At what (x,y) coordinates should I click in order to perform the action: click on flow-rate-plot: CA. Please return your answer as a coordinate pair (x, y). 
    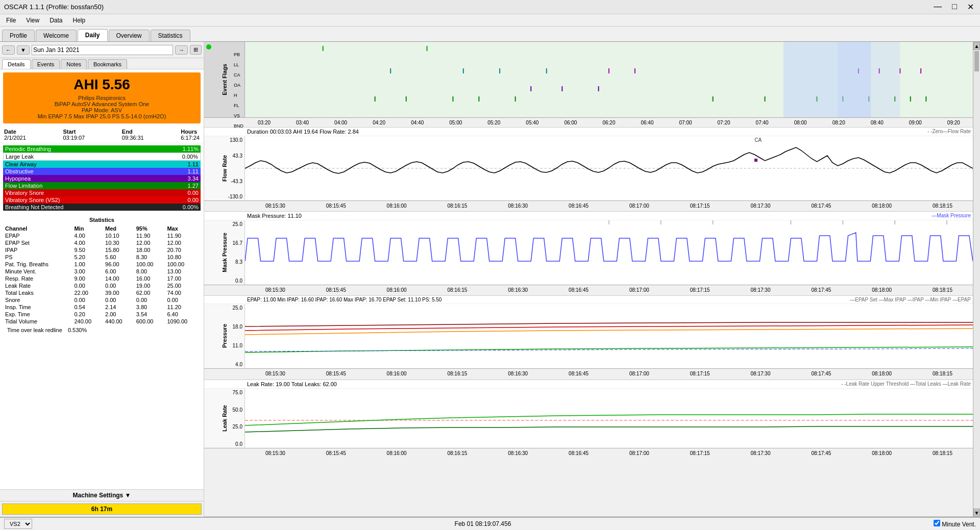
    Looking at the image, I should click on (609, 168).